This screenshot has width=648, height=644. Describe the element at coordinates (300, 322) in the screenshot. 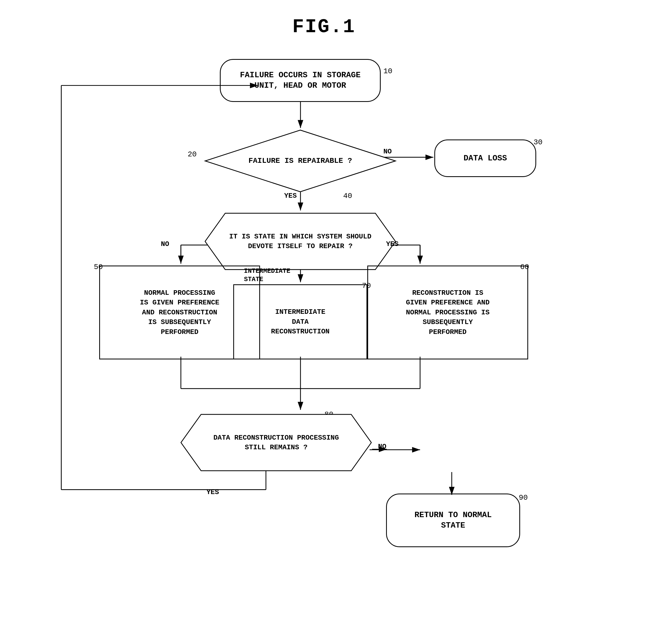

I see `node-70: INTERMEDIATE DATA RECONSTRUCTION` at that location.